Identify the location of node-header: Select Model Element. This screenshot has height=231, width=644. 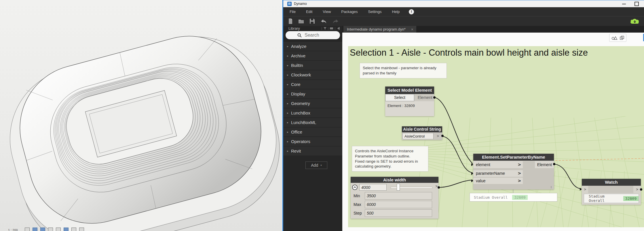
(410, 90).